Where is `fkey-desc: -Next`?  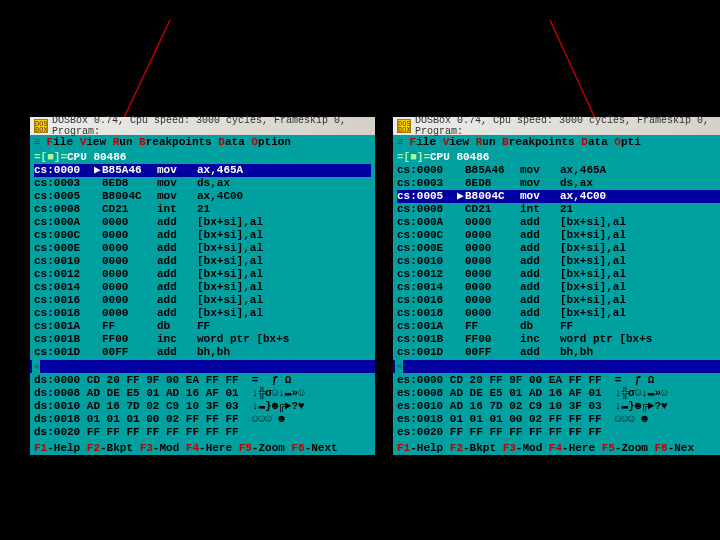 fkey-desc: -Next is located at coordinates (322, 448).